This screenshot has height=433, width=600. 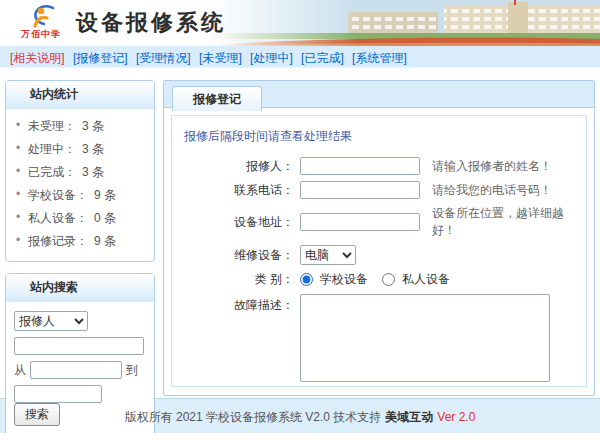 I want to click on description-row: 故障描述：, so click(x=379, y=338).